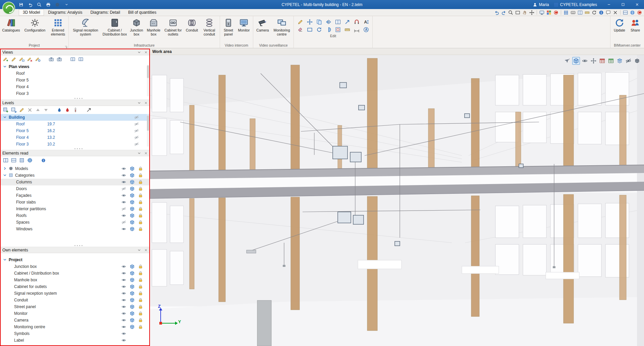  Describe the element at coordinates (319, 30) in the screenshot. I see `rotate-icon` at that location.